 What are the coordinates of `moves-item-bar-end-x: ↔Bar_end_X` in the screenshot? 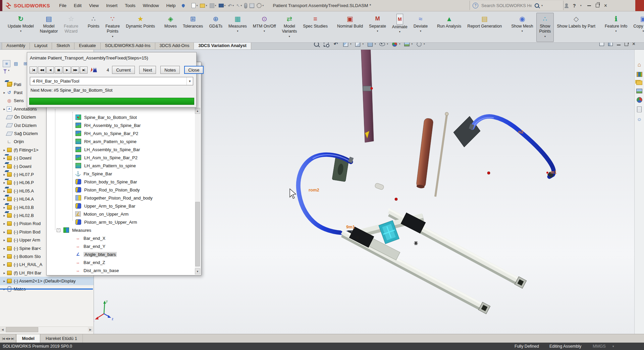 It's located at (120, 238).